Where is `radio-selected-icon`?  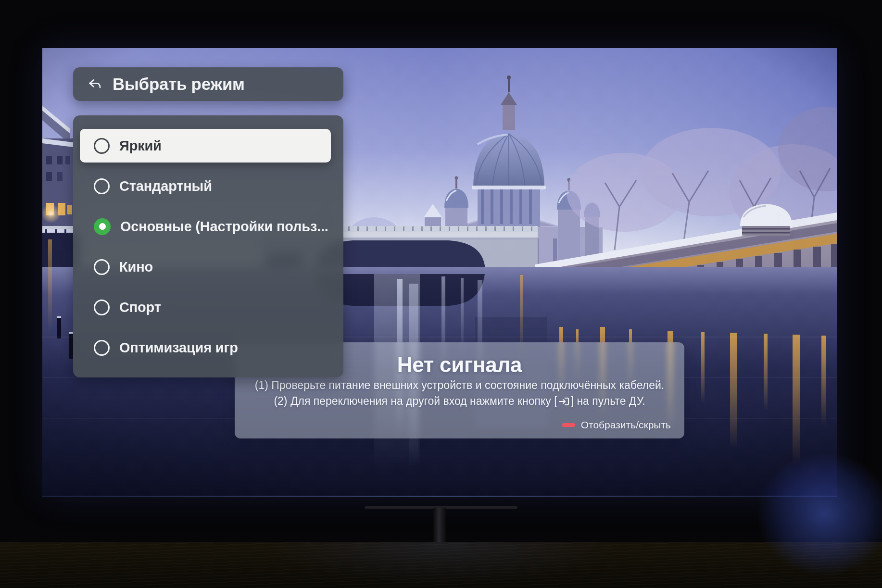
radio-selected-icon is located at coordinates (102, 227).